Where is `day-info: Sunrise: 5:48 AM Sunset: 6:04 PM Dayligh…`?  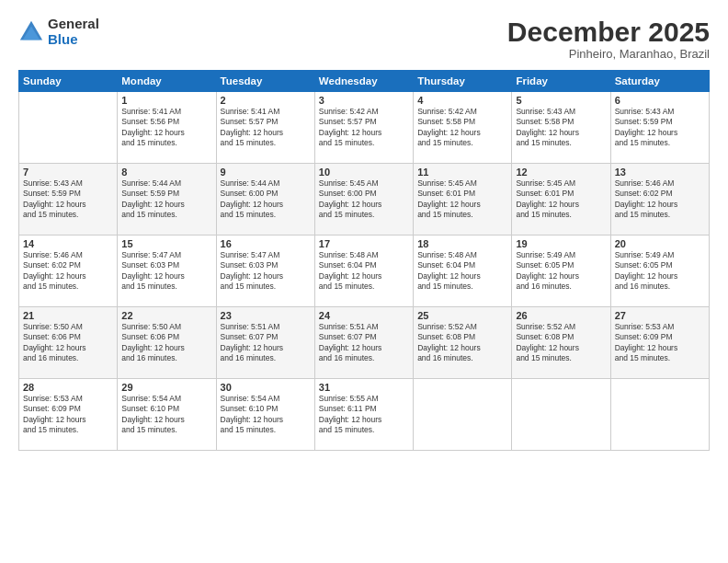
day-info: Sunrise: 5:48 AM Sunset: 6:04 PM Dayligh… is located at coordinates (462, 271).